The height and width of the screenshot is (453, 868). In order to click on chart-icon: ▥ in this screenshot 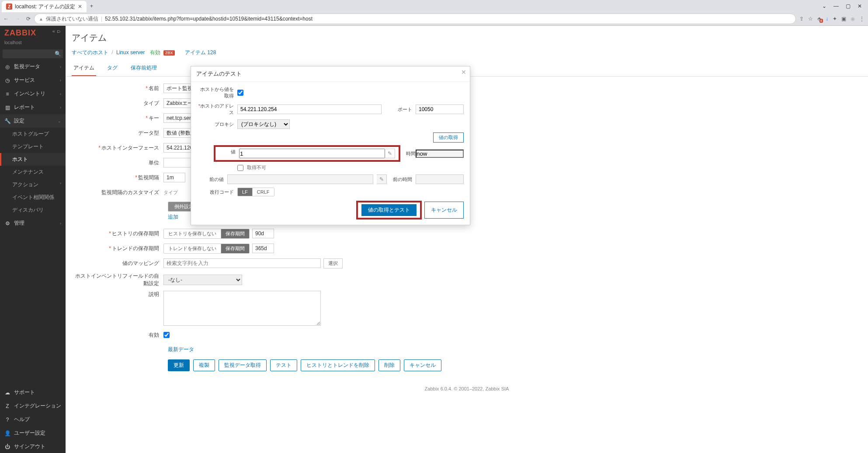, I will do `click(7, 108)`.